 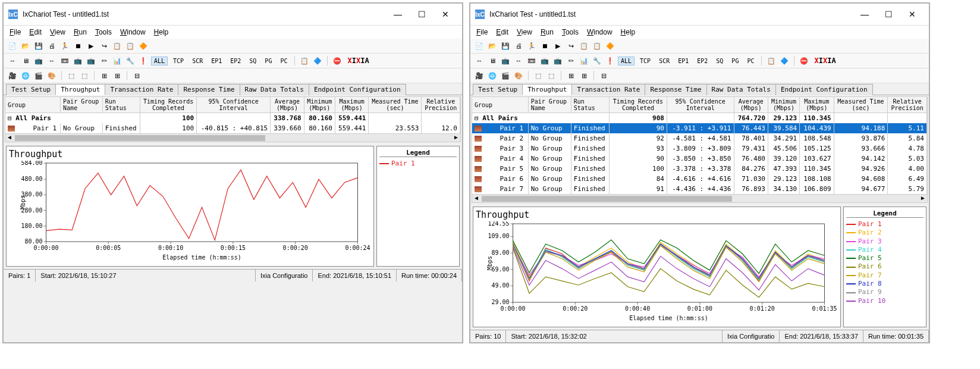 What do you see at coordinates (357, 89) in the screenshot?
I see `tab-endpoint-configuration: Endpoint Configuration` at bounding box center [357, 89].